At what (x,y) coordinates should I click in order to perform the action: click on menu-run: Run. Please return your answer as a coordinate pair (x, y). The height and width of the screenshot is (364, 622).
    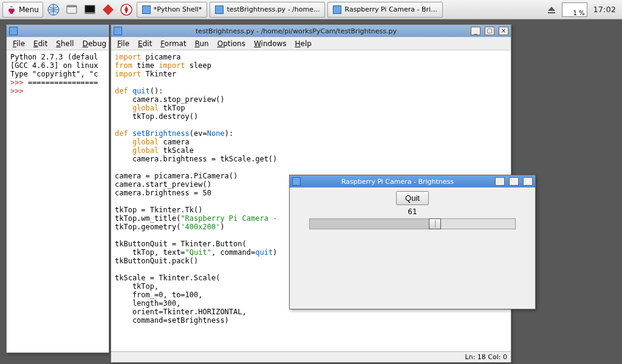
    Looking at the image, I should click on (202, 44).